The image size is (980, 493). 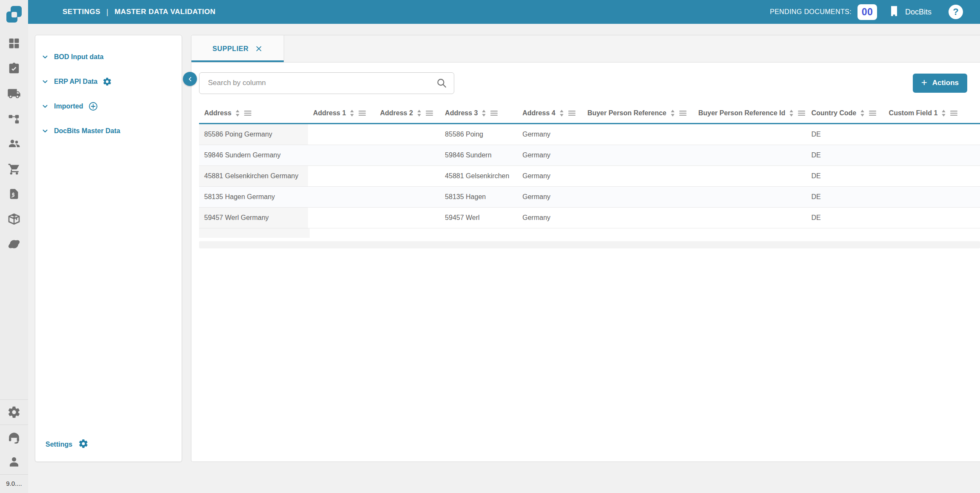 What do you see at coordinates (93, 106) in the screenshot?
I see `add-imported-plus-icon` at bounding box center [93, 106].